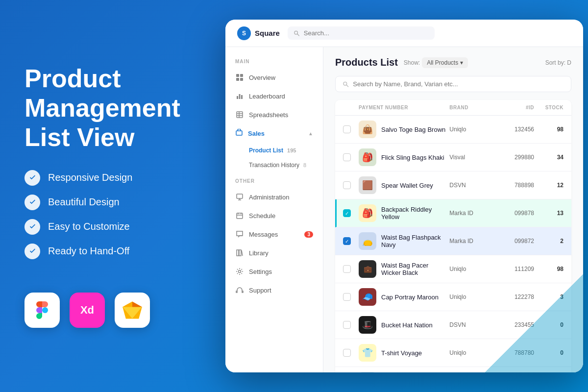 Image resolution: width=588 pixels, height=392 pixels. I want to click on product-thumb: 🟫, so click(368, 185).